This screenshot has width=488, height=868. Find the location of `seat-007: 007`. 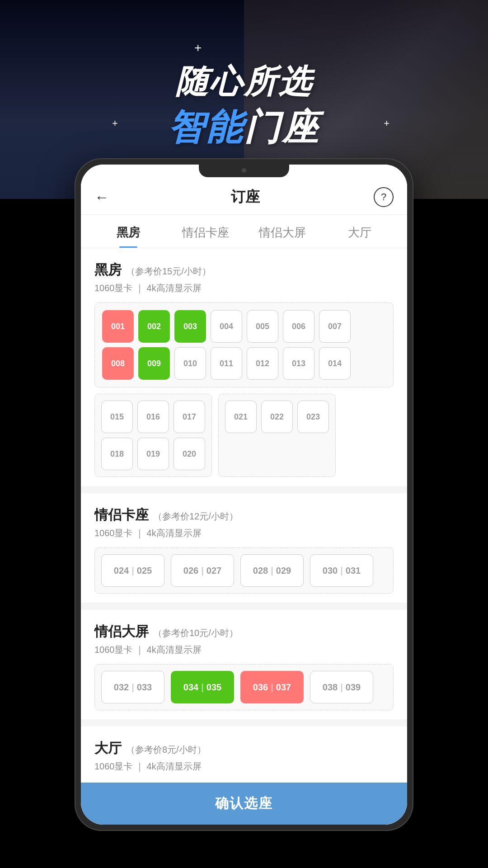

seat-007: 007 is located at coordinates (335, 326).